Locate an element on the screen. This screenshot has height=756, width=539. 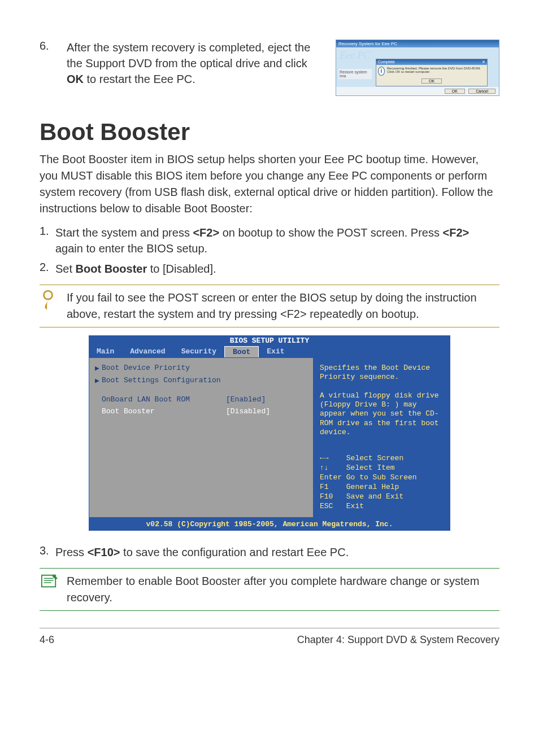
win-dialog: Complete ✕ i Recovering finished. Please… is located at coordinates (432, 72).